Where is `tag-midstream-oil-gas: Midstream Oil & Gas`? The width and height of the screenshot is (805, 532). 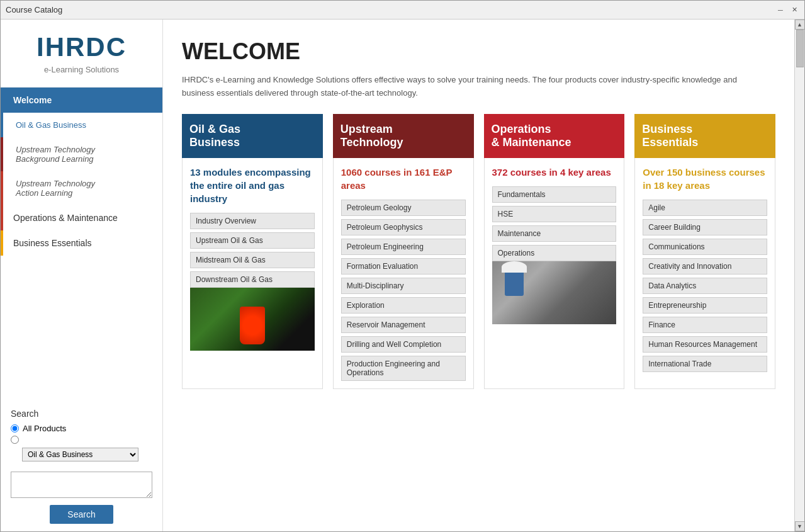
tag-midstream-oil-gas: Midstream Oil & Gas is located at coordinates (252, 260).